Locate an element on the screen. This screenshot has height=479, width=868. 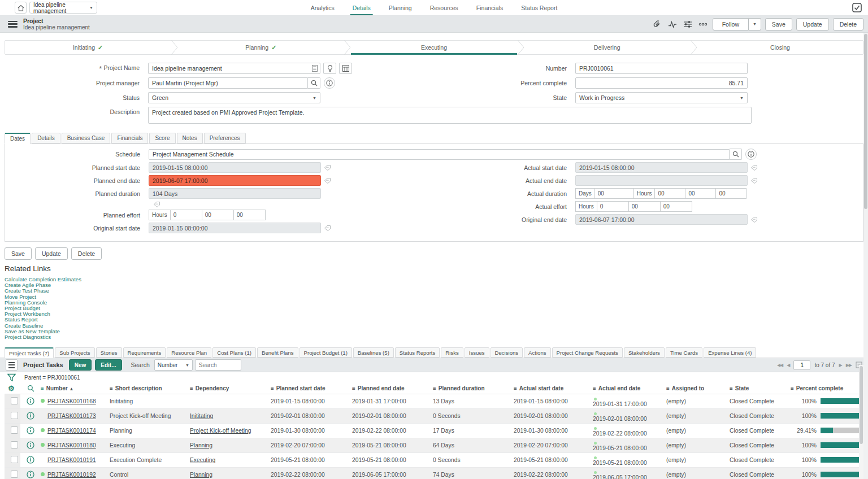
task-number-link: PRJTASK0010168 is located at coordinates (72, 401).